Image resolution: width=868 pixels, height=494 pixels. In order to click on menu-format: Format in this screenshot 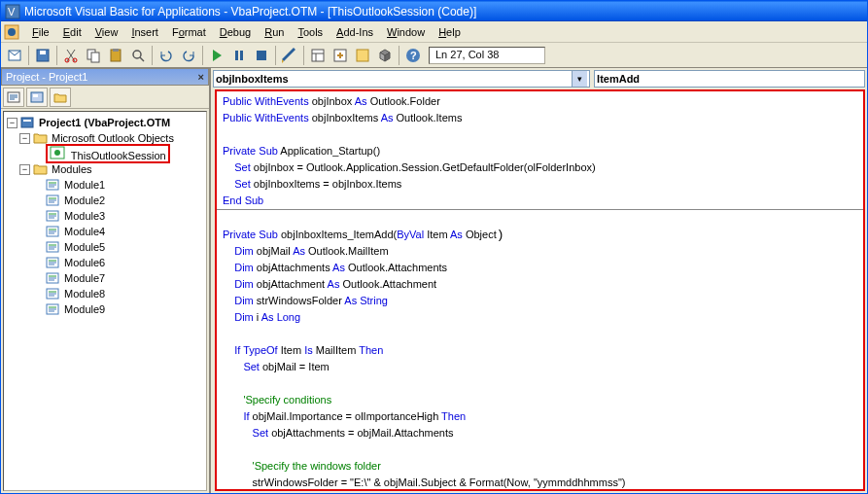, I will do `click(189, 32)`.